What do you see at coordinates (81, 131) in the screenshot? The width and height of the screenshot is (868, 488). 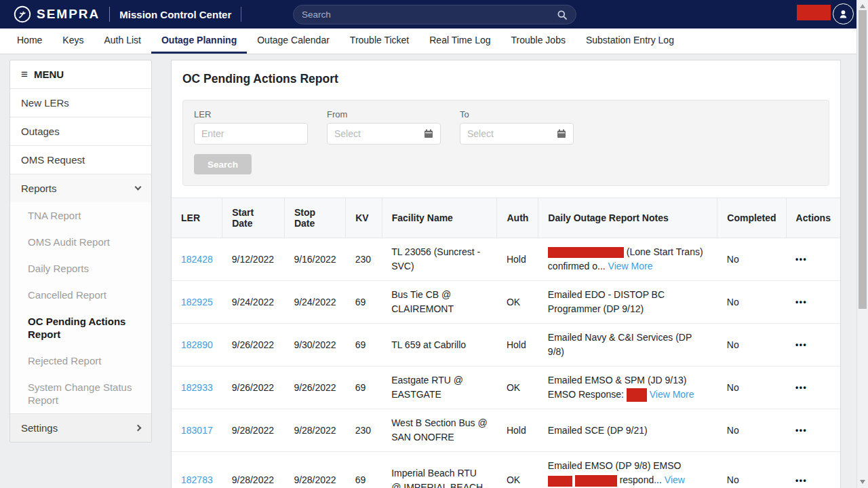 I see `sidebar-item-outages: Outages` at bounding box center [81, 131].